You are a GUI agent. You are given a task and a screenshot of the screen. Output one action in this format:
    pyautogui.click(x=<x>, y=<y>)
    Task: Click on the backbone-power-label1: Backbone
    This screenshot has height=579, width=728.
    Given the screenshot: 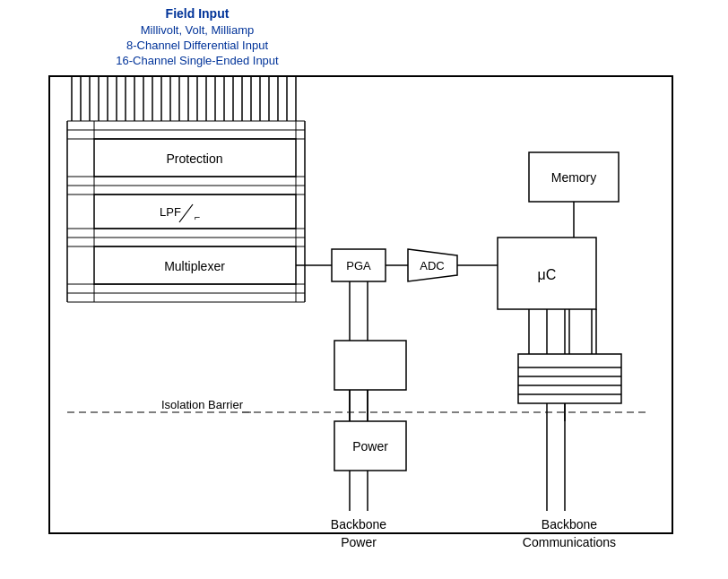 What is the action you would take?
    pyautogui.click(x=359, y=524)
    